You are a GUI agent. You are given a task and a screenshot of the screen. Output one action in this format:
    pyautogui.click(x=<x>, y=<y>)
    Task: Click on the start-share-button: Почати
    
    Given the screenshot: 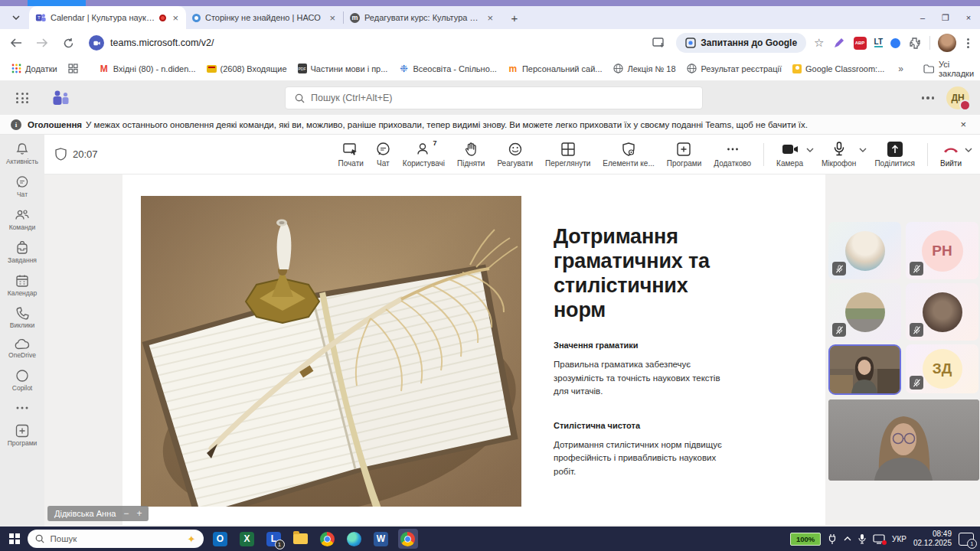 What is the action you would take?
    pyautogui.click(x=351, y=155)
    